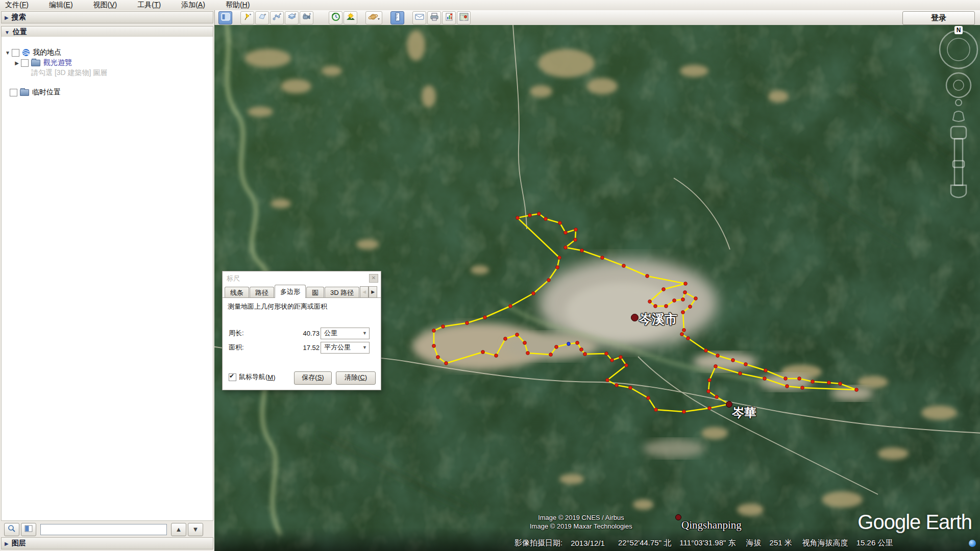 This screenshot has height=551, width=980. Describe the element at coordinates (15, 53) in the screenshot. I see `my-places-checkbox` at that location.